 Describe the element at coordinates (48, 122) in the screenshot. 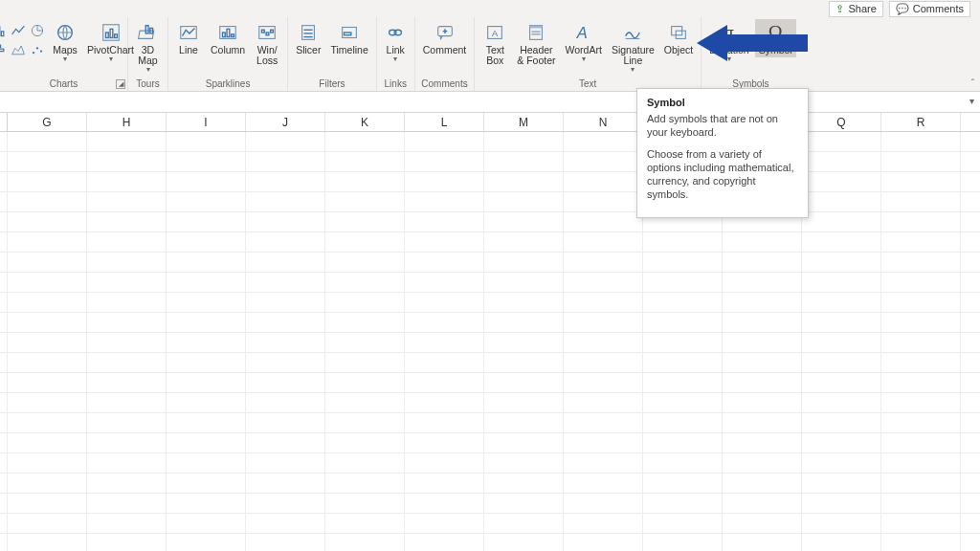

I see `col-header: G` at that location.